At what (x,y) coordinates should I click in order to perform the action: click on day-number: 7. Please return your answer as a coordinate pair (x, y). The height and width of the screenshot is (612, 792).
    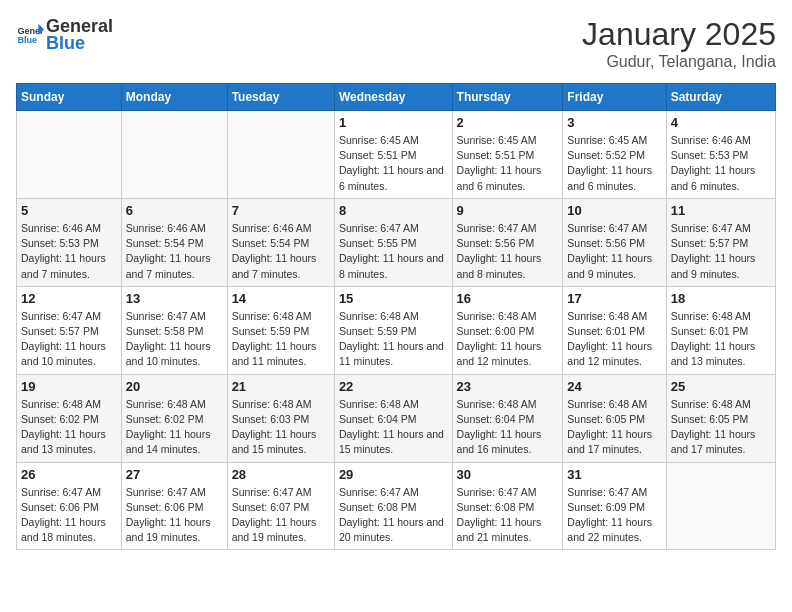
    Looking at the image, I should click on (281, 210).